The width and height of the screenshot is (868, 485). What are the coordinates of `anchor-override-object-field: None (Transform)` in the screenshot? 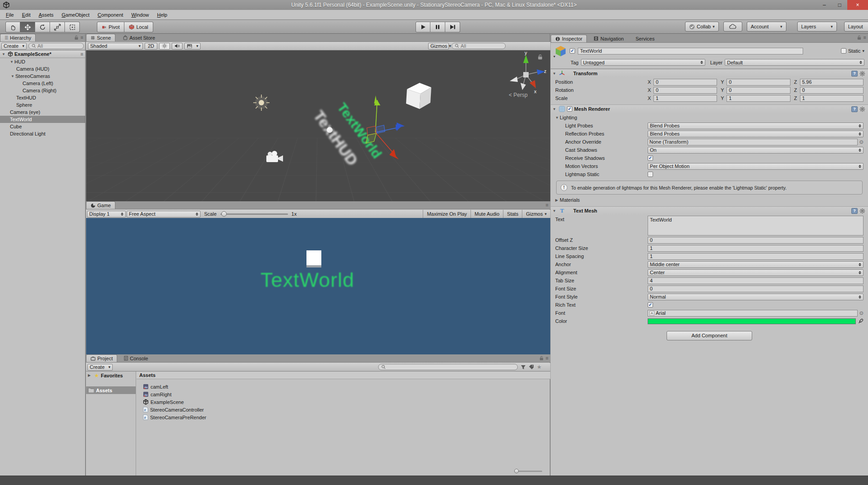 It's located at (753, 142).